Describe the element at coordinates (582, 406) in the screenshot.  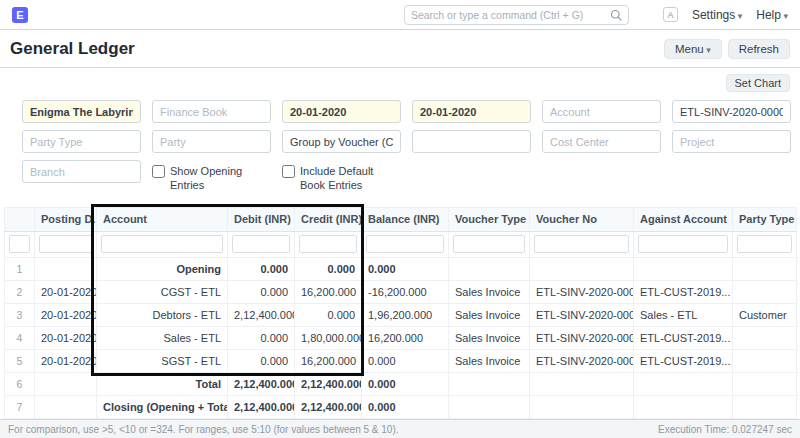
I see `cell-voucher-no` at that location.